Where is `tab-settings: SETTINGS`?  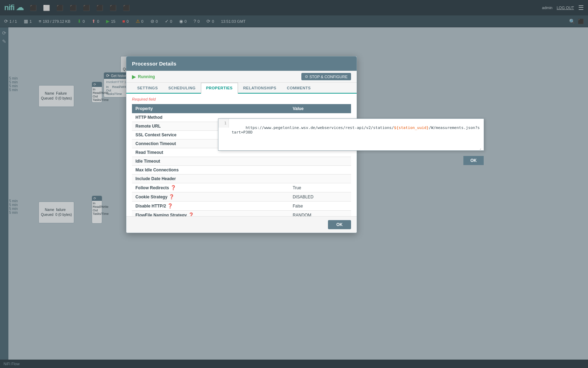
tab-settings: SETTINGS is located at coordinates (148, 88).